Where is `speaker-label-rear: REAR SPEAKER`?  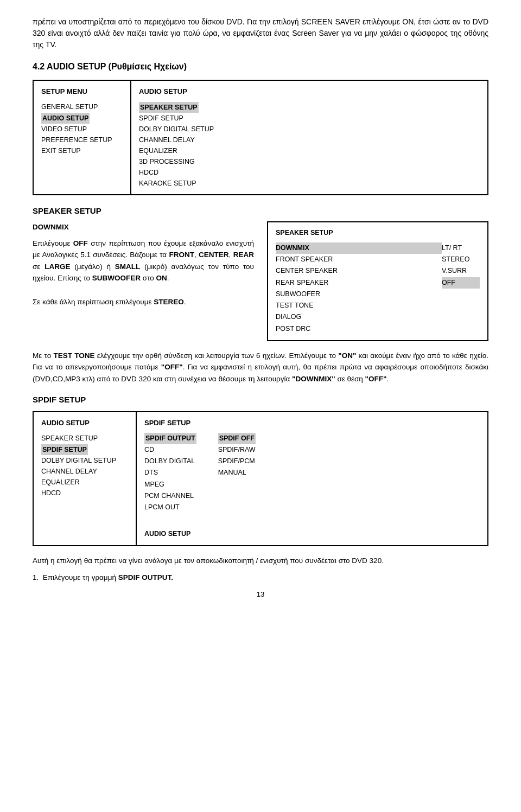
speaker-label-rear: REAR SPEAKER is located at coordinates (359, 283).